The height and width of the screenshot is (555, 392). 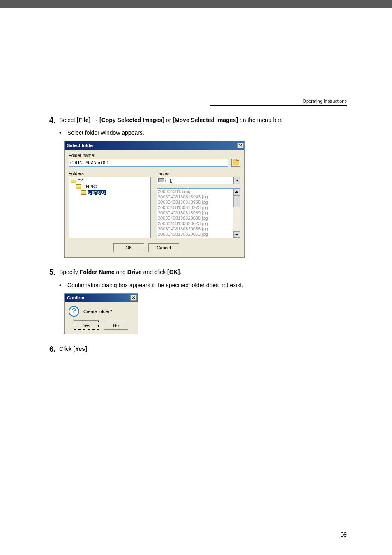 What do you see at coordinates (237, 192) in the screenshot?
I see `scroll-up-button` at bounding box center [237, 192].